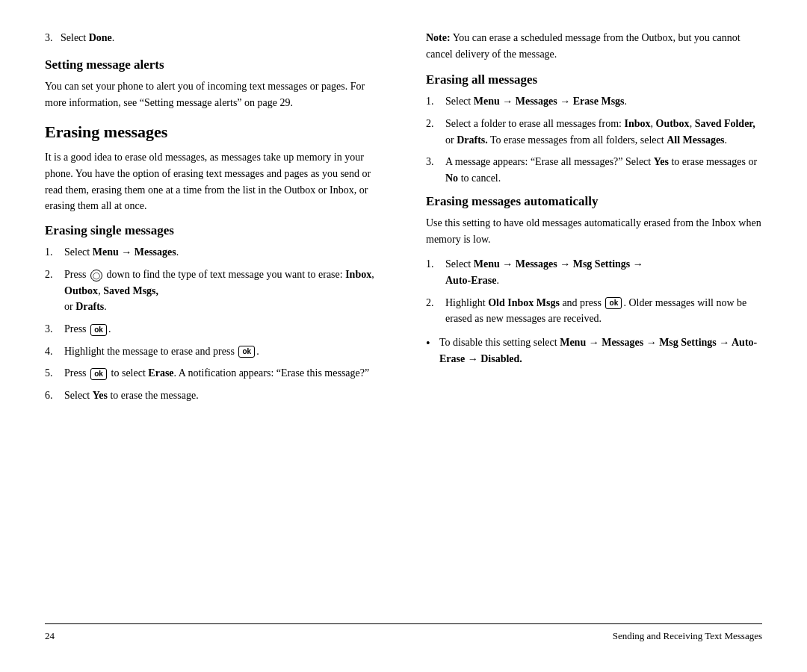 This screenshot has width=807, height=672. Describe the element at coordinates (223, 396) in the screenshot. I see `step-content: Select Yes to erase the message.` at that location.